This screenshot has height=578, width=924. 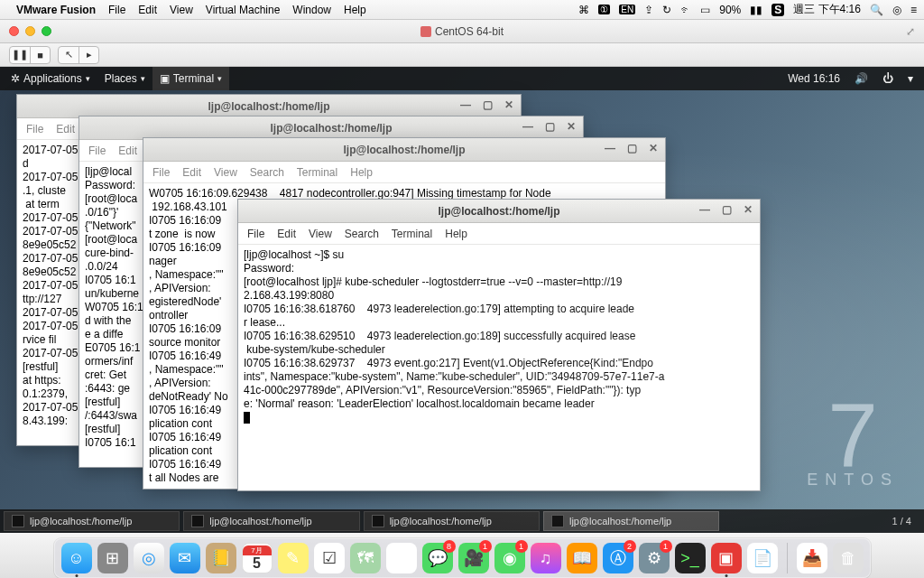 What do you see at coordinates (726, 558) in the screenshot?
I see `vmware-icon: ▣` at bounding box center [726, 558].